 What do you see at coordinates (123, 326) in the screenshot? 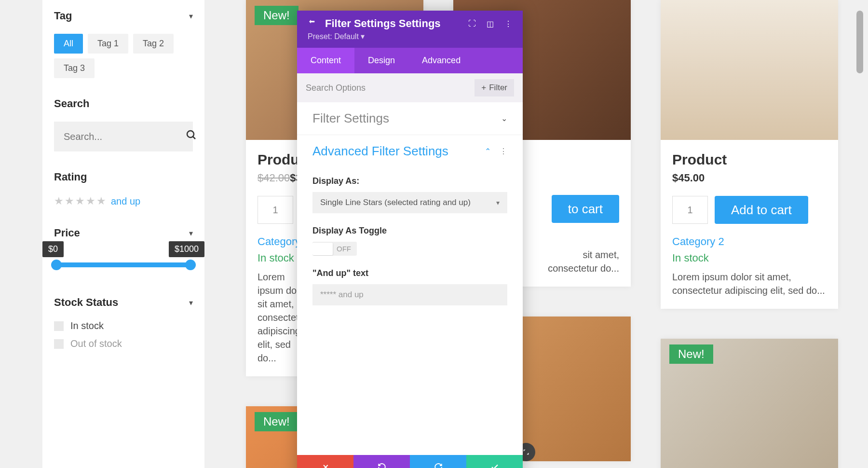
I see `stock-option-instock: In stock` at bounding box center [123, 326].